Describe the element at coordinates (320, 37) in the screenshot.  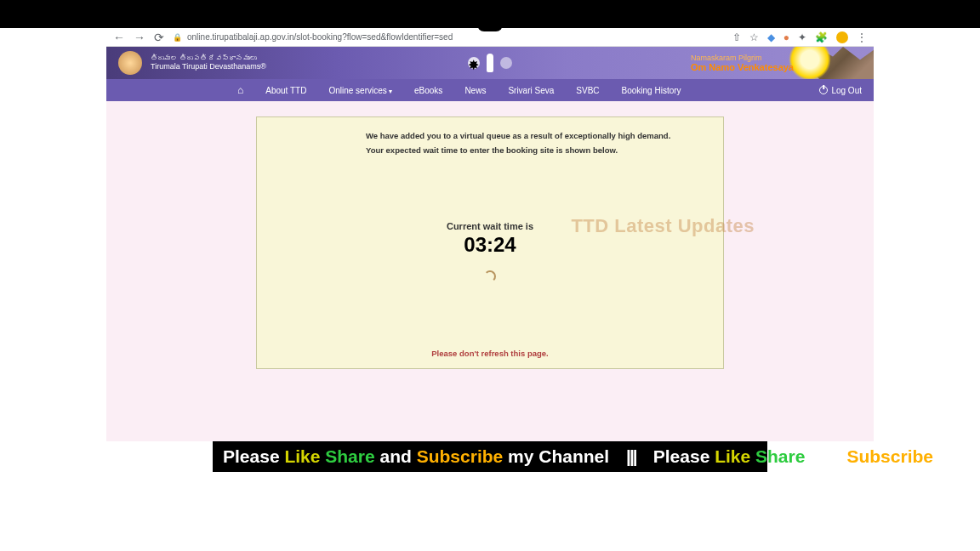
I see `url-text: online.tirupatibalaji.ap.gov.in/slot-boo…` at that location.